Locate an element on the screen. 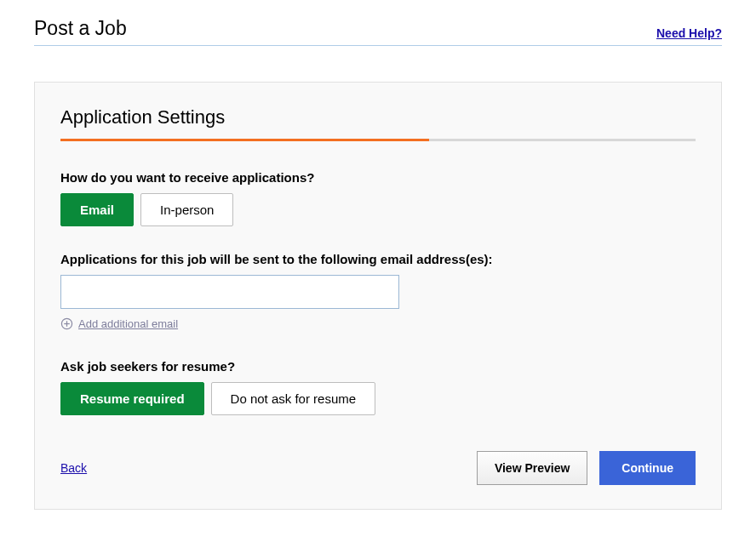  add-email-link-text: Add additional email is located at coordinates (128, 323).